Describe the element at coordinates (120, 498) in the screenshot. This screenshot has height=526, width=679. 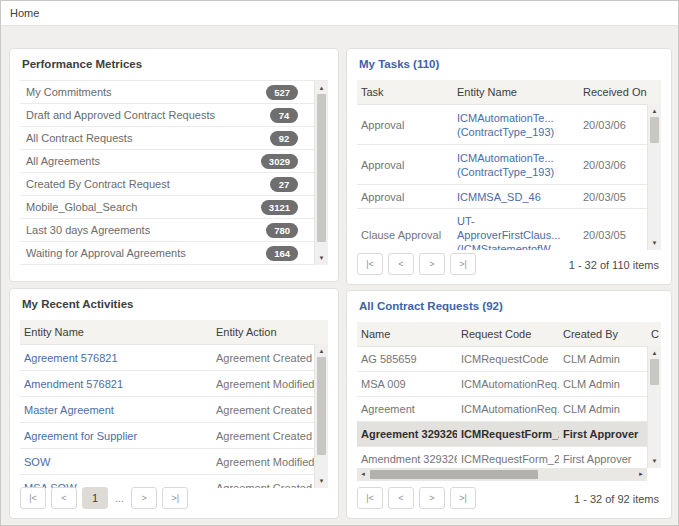
I see `pager-ellipsis: ...` at that location.